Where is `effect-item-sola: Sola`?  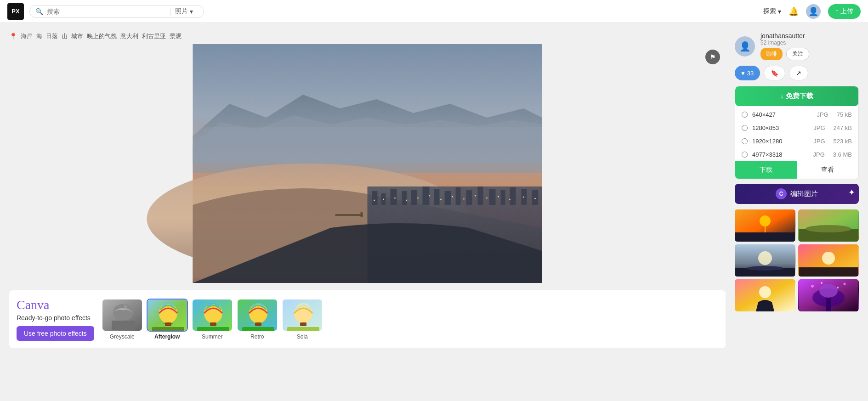
effect-item-sola: Sola is located at coordinates (302, 319).